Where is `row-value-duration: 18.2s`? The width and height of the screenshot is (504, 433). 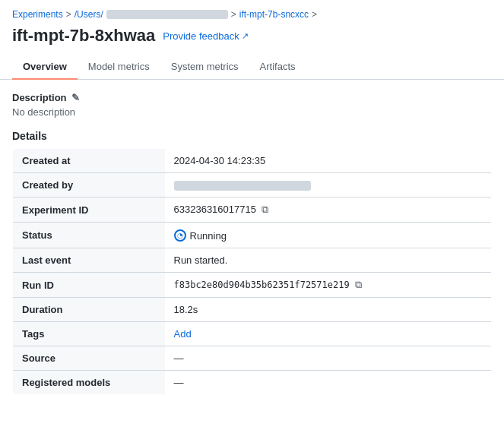 row-value-duration: 18.2s is located at coordinates (328, 310).